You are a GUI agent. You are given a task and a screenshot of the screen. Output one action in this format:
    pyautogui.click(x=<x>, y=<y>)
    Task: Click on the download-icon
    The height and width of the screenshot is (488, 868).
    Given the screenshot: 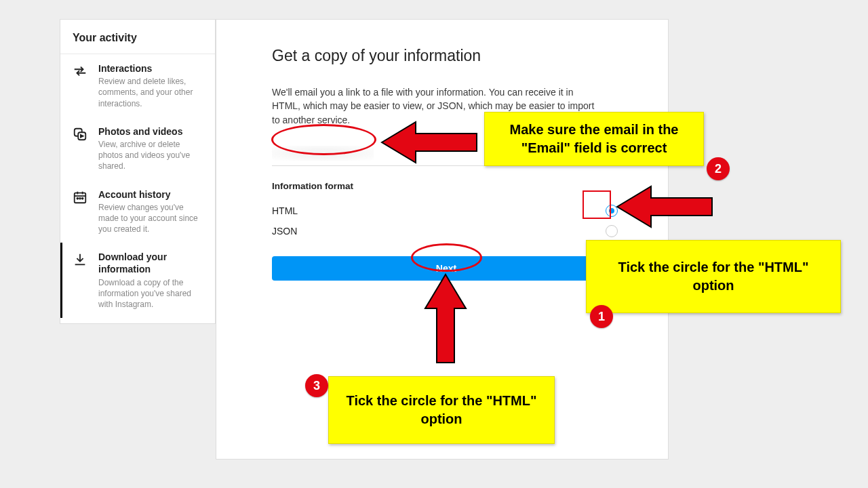 What is the action you would take?
    pyautogui.click(x=81, y=281)
    